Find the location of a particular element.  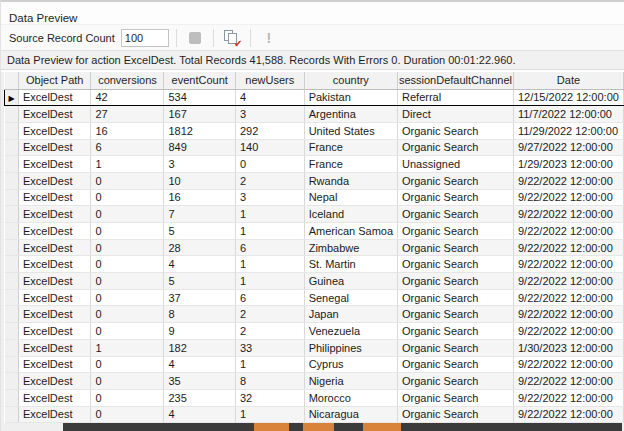

cell: 140 is located at coordinates (270, 148).